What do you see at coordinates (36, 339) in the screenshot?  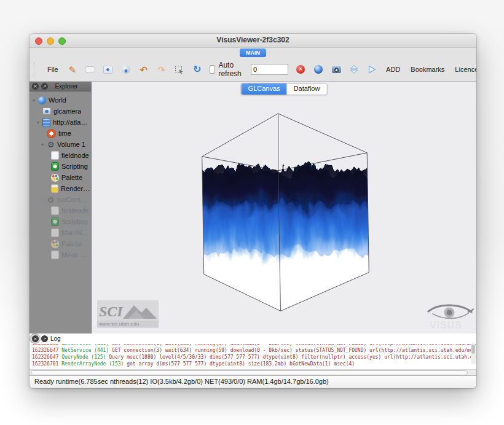 I see `log-close-icon: ✕` at bounding box center [36, 339].